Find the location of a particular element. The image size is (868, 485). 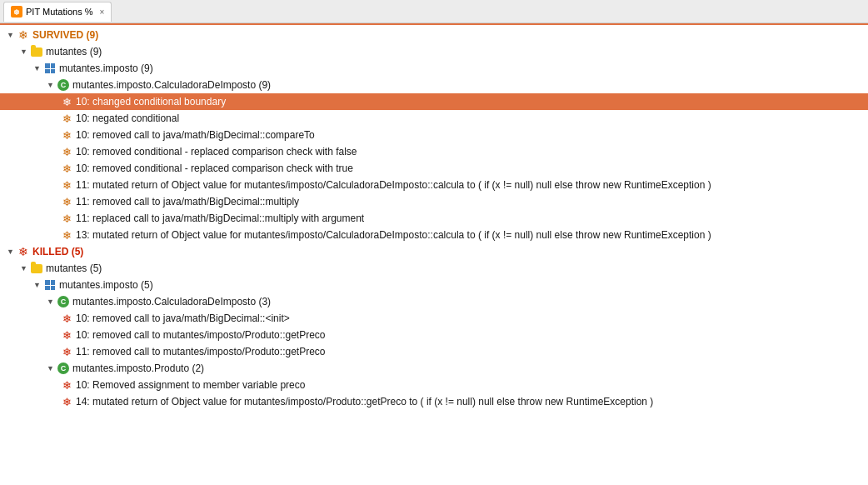

killed-mutation-icon-2: ❄ is located at coordinates (67, 352).